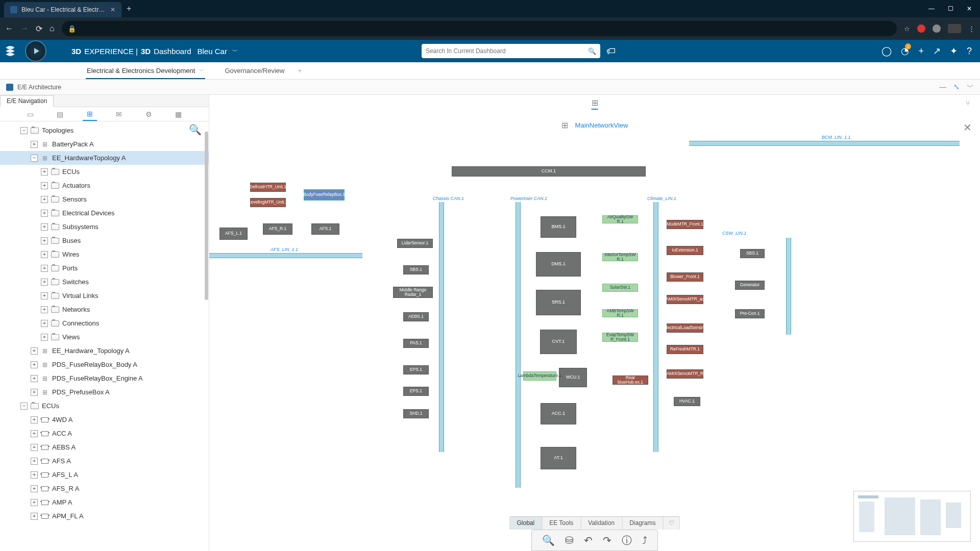  Describe the element at coordinates (104, 489) in the screenshot. I see `tree-afsr: +AFS_R A` at that location.